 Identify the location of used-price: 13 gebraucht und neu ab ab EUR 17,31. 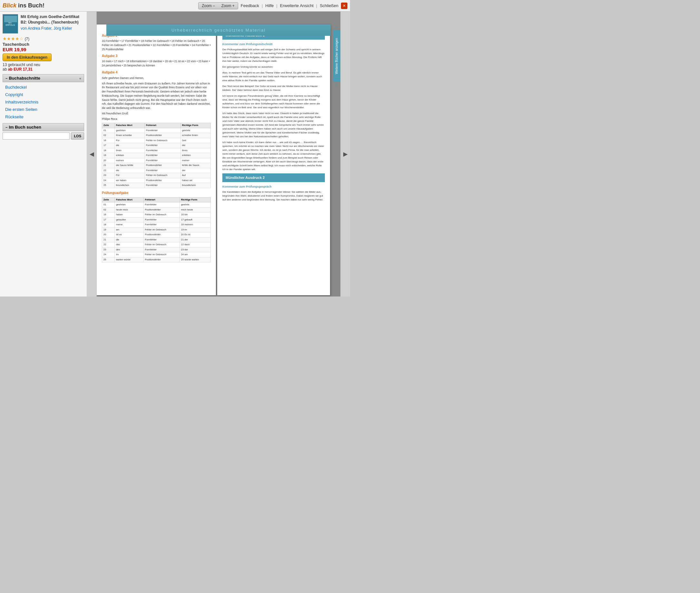
(43, 67).